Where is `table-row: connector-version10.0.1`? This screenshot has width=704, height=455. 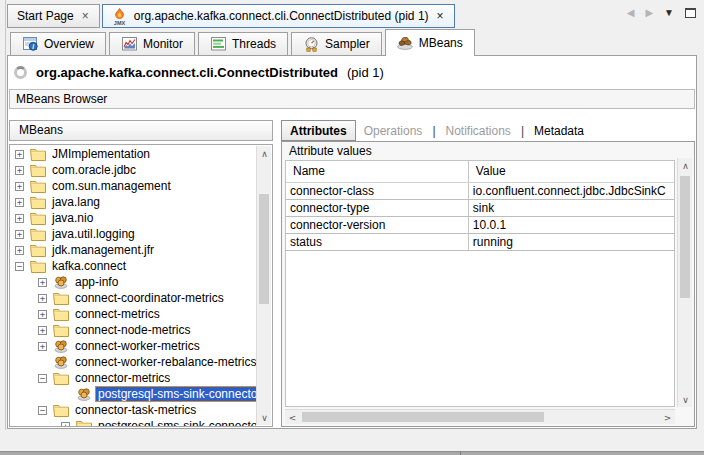 table-row: connector-version10.0.1 is located at coordinates (480, 224).